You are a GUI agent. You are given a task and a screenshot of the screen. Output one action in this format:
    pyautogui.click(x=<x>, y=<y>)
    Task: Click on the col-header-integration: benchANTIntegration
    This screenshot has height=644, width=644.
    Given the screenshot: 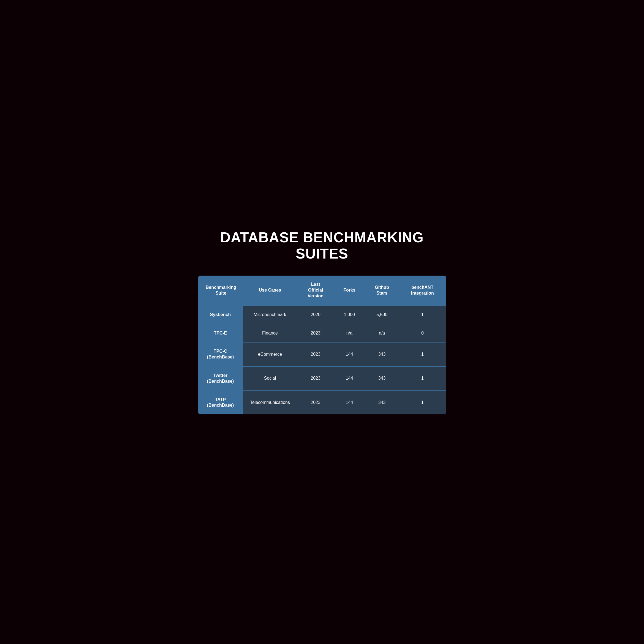 What is the action you would take?
    pyautogui.click(x=422, y=291)
    